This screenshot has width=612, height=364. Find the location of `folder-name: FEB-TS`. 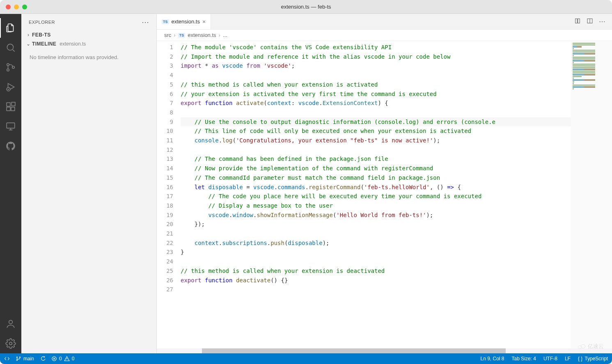

folder-name: FEB-TS is located at coordinates (41, 35).